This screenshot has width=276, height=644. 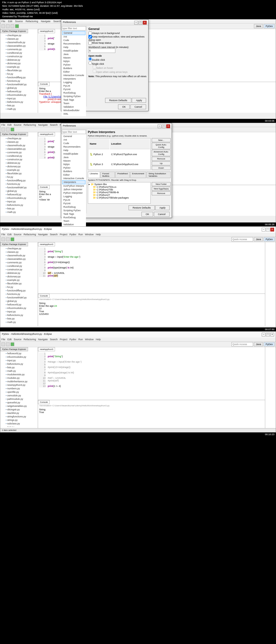 What do you see at coordinates (102, 51) in the screenshot?
I see `save-interval-input` at bounding box center [102, 51].